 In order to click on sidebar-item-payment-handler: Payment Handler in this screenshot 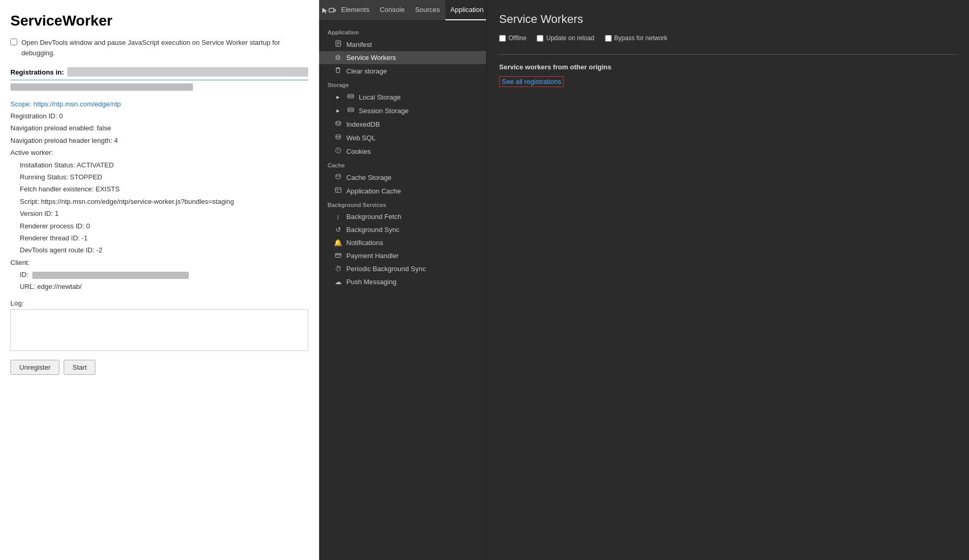, I will do `click(403, 255)`.